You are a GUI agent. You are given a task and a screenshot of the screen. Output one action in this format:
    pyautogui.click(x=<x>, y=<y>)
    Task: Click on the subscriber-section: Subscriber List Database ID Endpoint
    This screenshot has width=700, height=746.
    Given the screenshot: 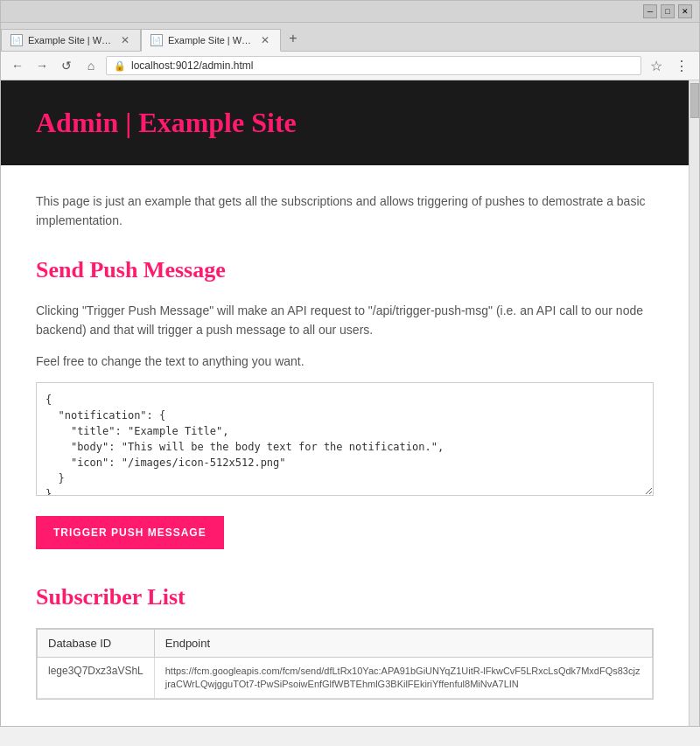 What is the action you would take?
    pyautogui.click(x=345, y=642)
    